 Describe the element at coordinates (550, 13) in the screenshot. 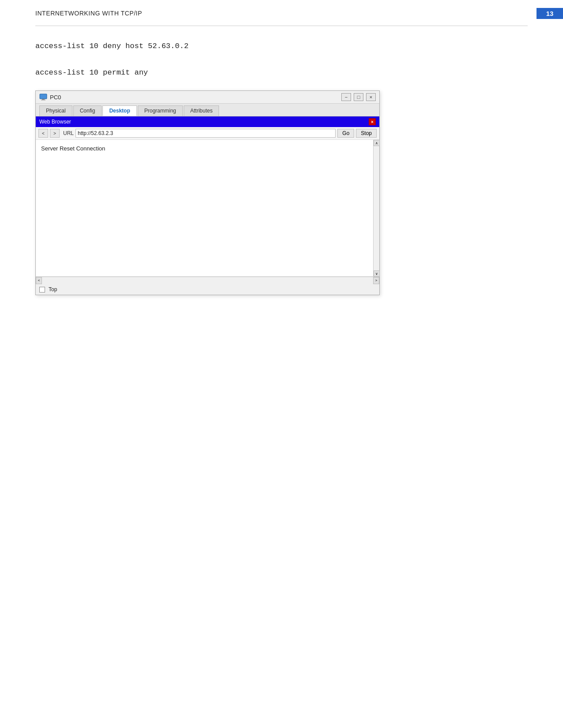

I see `page-number: 13` at that location.